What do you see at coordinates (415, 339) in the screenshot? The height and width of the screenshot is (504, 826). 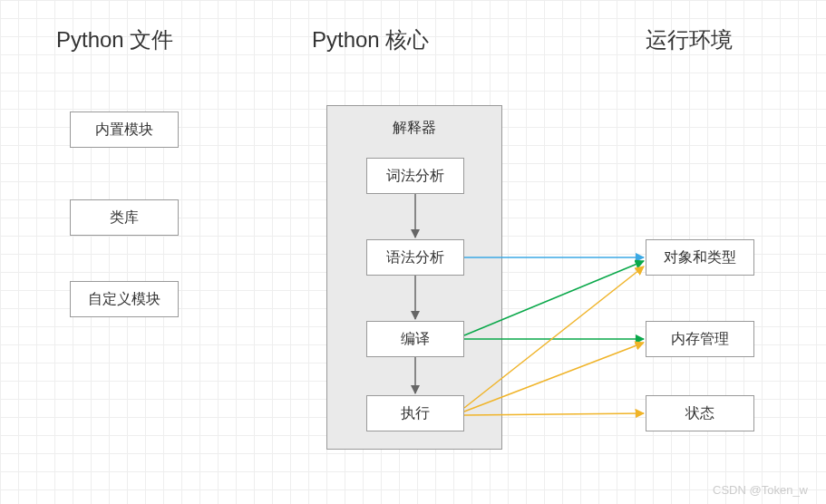 I see `box-compile: 编译` at bounding box center [415, 339].